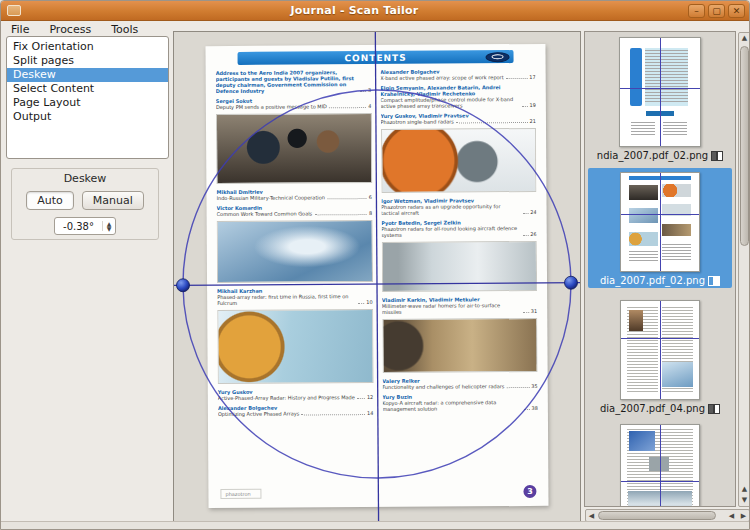  I want to click on window-title: Journal - Scan Tailor, so click(354, 10).